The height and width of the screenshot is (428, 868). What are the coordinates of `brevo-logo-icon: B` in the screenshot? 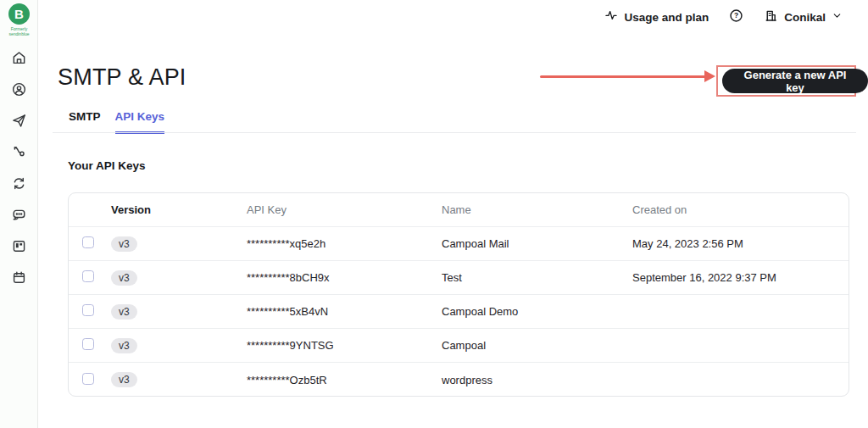 It's located at (19, 14).